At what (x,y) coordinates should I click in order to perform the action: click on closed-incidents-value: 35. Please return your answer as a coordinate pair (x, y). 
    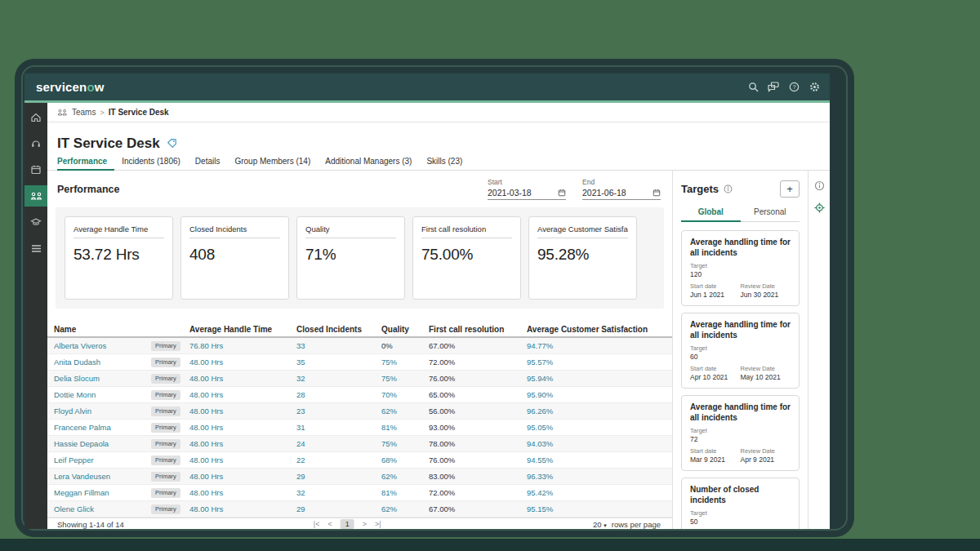
    Looking at the image, I should click on (339, 362).